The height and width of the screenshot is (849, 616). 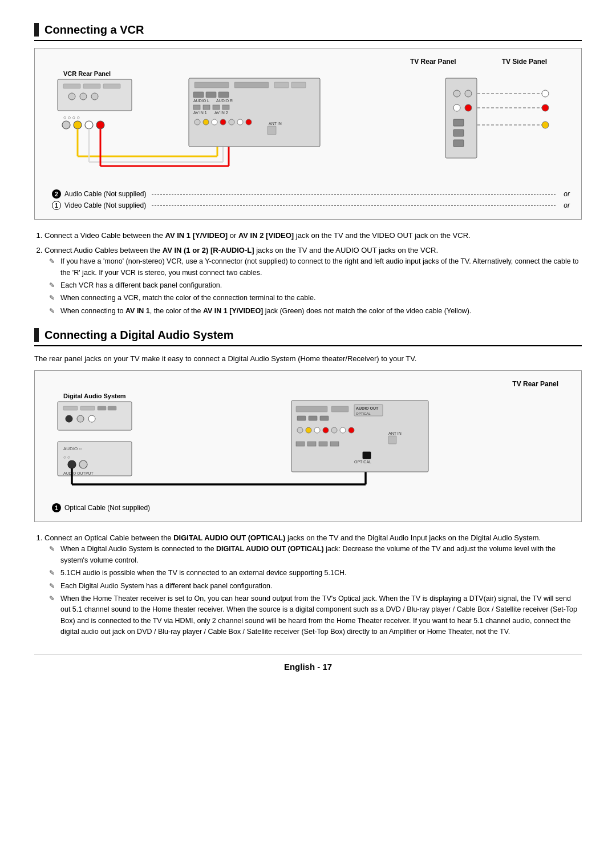 I want to click on vcr-diagram-svg: VCR Rear Panel ○ ○ ○ ○, so click(x=308, y=126).